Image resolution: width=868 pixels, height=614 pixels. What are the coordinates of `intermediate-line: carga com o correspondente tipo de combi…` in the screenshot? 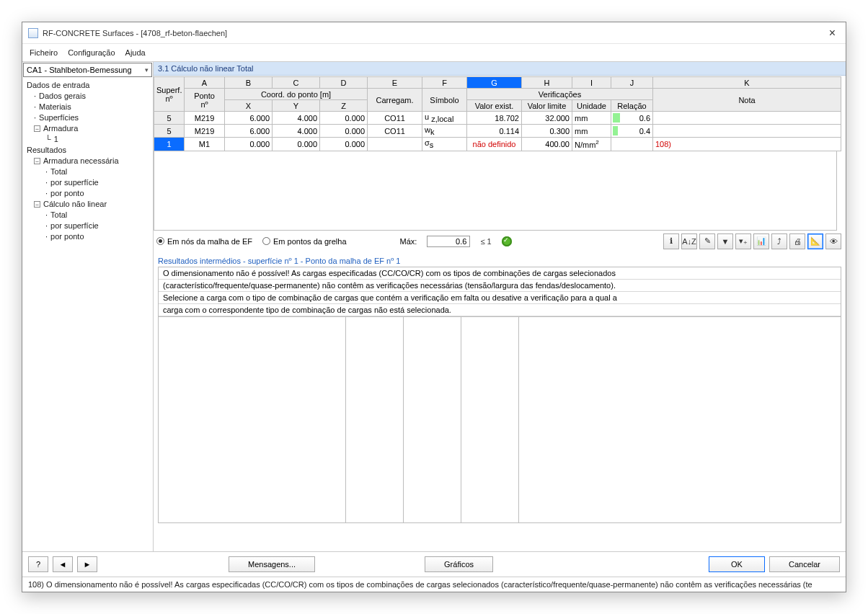 It's located at (500, 310).